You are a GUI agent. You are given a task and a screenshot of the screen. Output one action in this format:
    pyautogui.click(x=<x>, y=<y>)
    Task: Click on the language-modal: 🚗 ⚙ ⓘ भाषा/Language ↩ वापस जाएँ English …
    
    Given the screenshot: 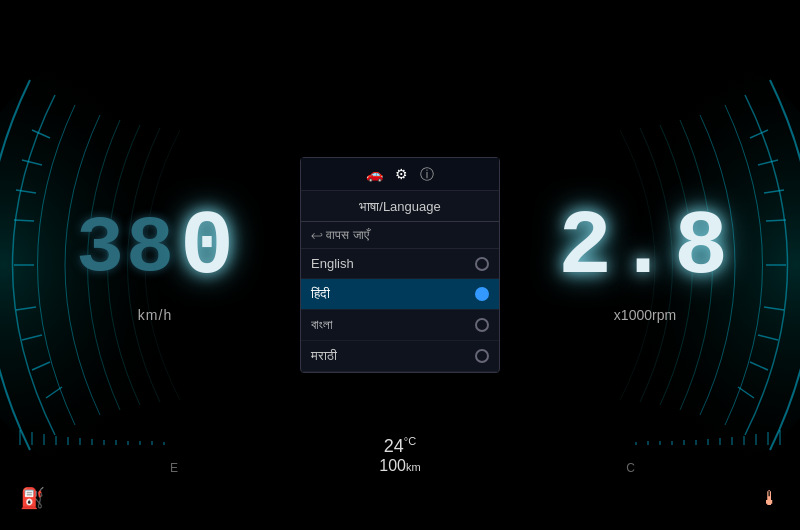 What is the action you would take?
    pyautogui.click(x=400, y=265)
    